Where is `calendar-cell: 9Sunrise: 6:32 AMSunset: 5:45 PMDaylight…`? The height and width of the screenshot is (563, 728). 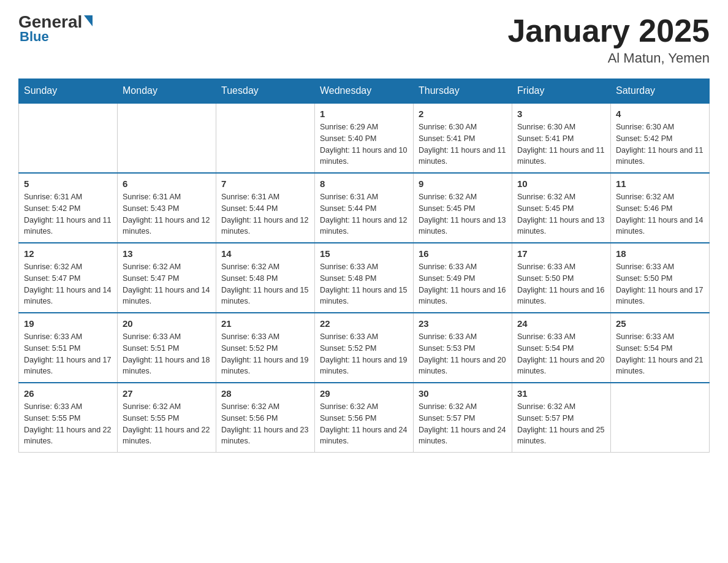
calendar-cell: 9Sunrise: 6:32 AMSunset: 5:45 PMDaylight… is located at coordinates (463, 208).